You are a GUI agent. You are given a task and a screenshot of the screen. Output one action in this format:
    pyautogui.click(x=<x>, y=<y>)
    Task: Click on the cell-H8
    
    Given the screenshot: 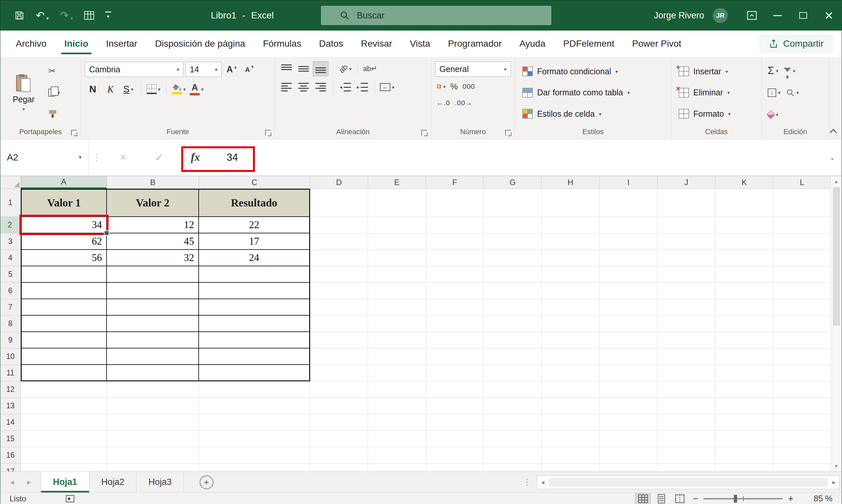 What is the action you would take?
    pyautogui.click(x=571, y=324)
    